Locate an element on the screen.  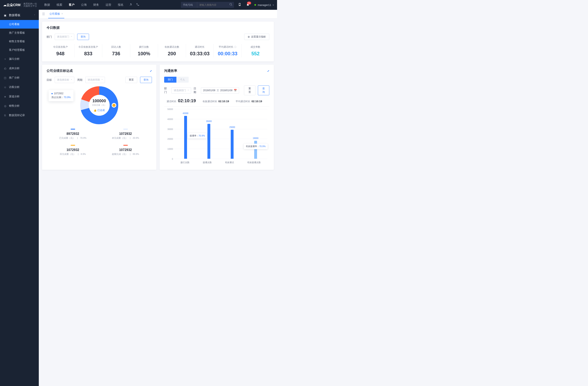
metric: 平均通话时长 ⓘ00:00:33 is located at coordinates (228, 51).